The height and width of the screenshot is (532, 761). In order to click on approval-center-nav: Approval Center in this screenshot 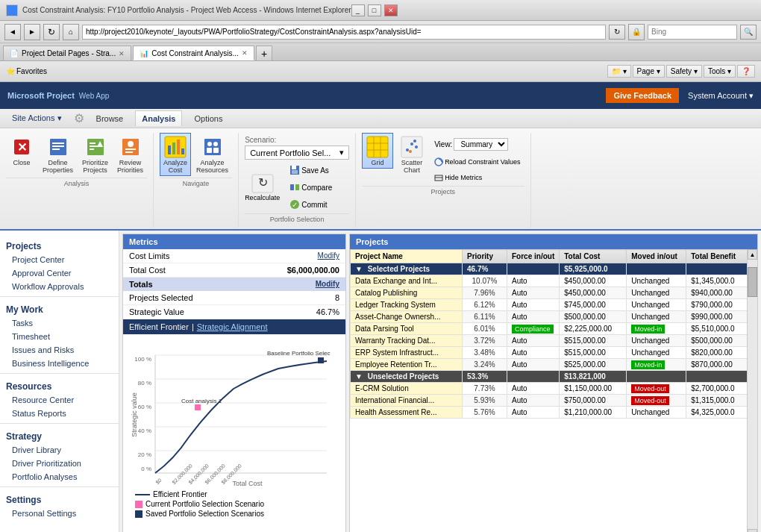, I will do `click(60, 273)`.